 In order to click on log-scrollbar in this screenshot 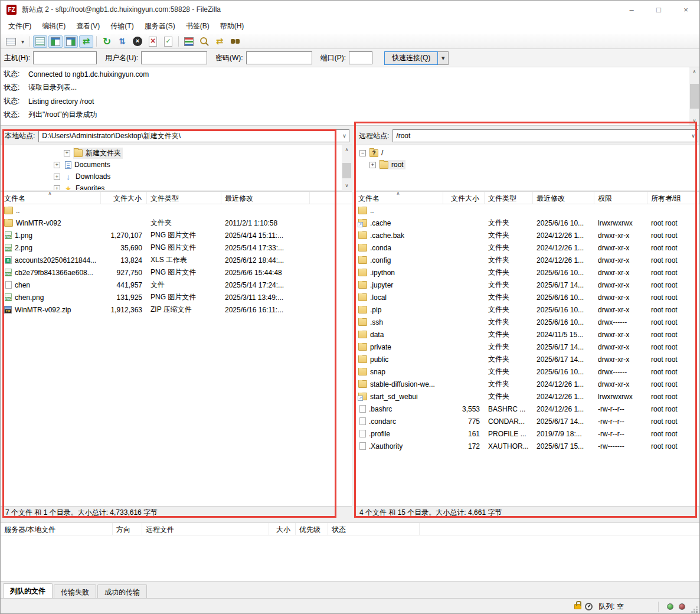, I will do `click(694, 96)`.